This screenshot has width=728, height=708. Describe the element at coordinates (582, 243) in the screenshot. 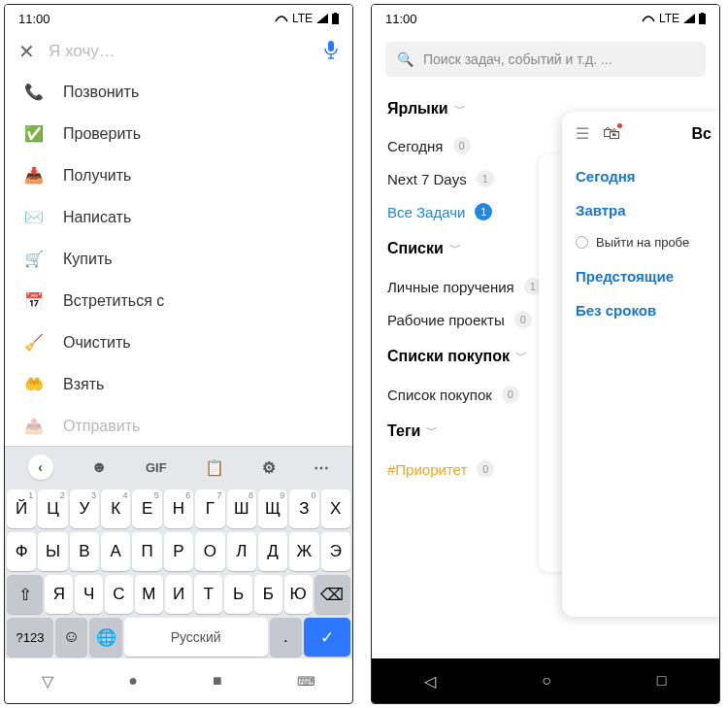

I see `checkbox-icon` at that location.